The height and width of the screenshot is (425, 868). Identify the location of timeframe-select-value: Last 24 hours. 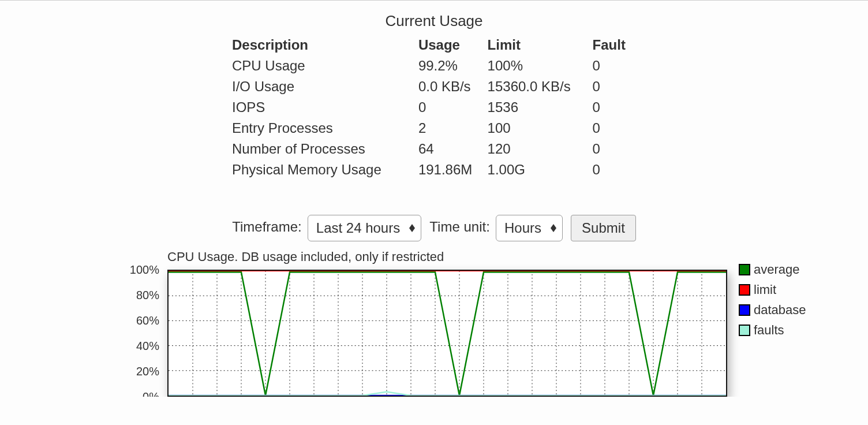
(358, 228).